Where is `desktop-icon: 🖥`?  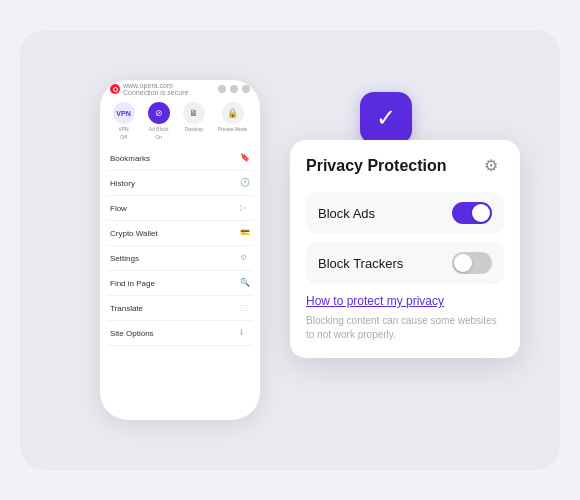 desktop-icon: 🖥 is located at coordinates (194, 113).